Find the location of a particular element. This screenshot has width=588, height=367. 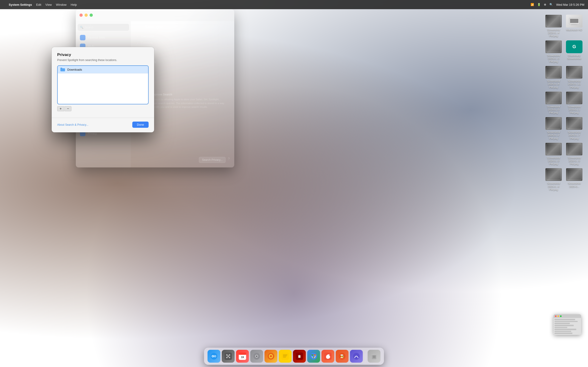

menubar-edit: Edit is located at coordinates (38, 5).